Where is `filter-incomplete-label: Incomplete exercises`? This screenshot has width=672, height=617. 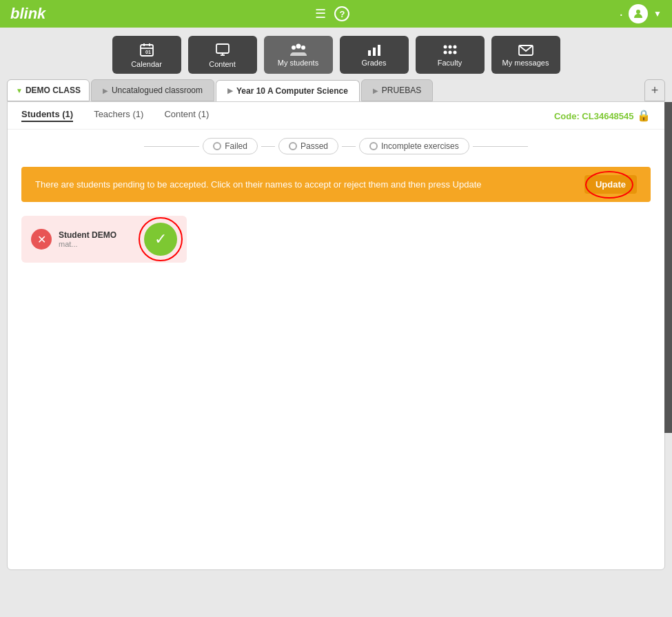 filter-incomplete-label: Incomplete exercises is located at coordinates (420, 146).